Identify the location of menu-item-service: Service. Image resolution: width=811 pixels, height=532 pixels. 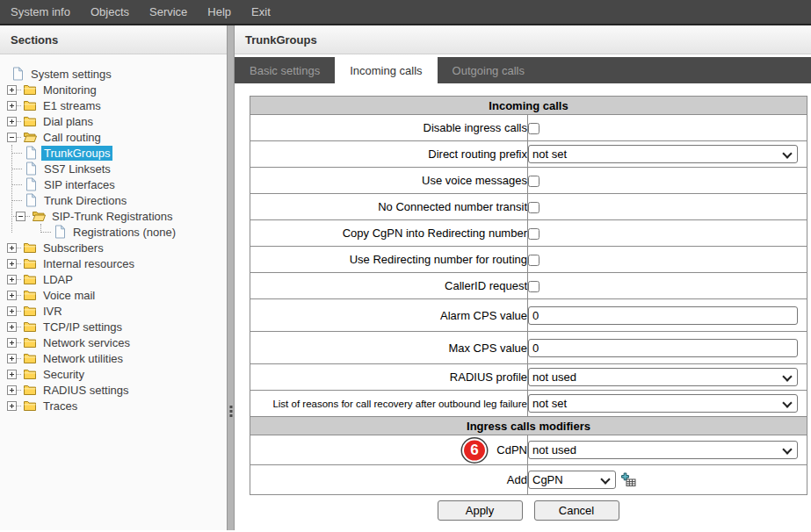
(169, 12).